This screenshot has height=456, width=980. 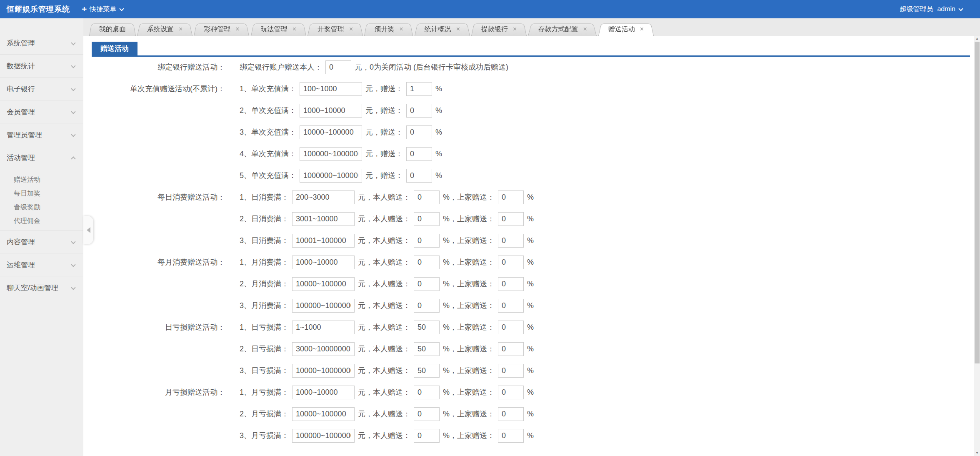 I want to click on sidebar-subitem: 晋级奖励, so click(x=42, y=207).